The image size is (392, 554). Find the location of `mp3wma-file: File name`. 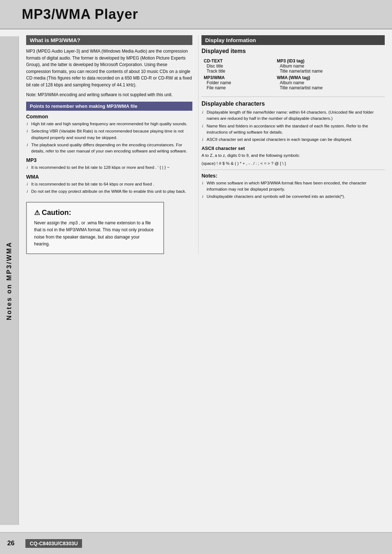

mp3wma-file: File name is located at coordinates (238, 88).